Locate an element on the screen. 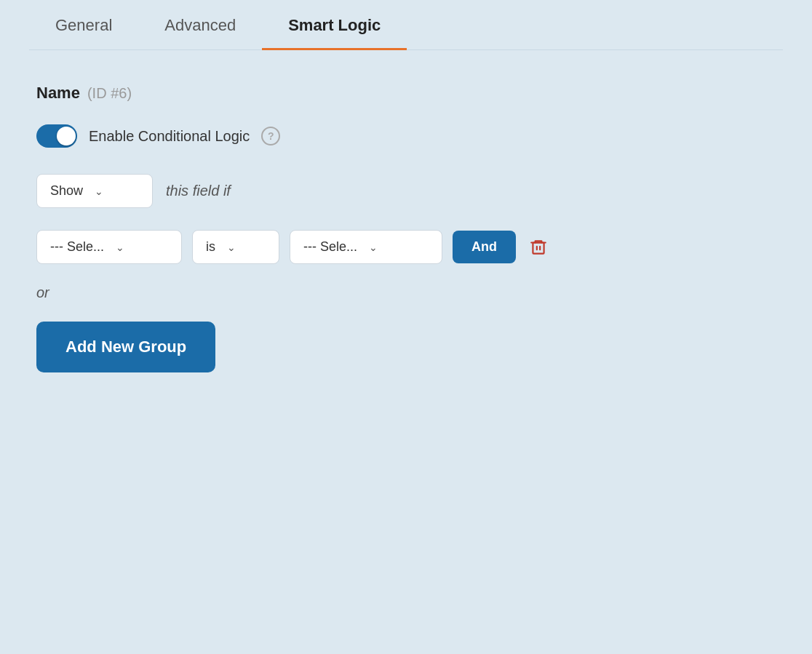  help-icon: ? is located at coordinates (271, 136).